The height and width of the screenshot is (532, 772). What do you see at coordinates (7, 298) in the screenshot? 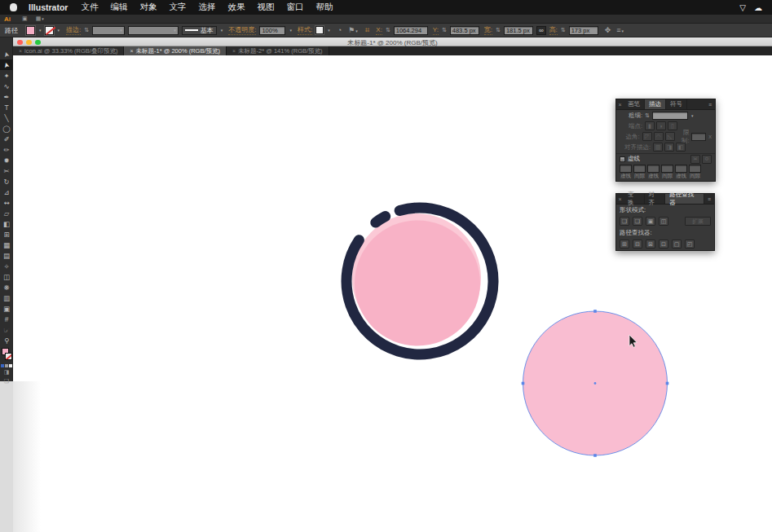
I see `column-graph-tool: ▥` at bounding box center [7, 298].